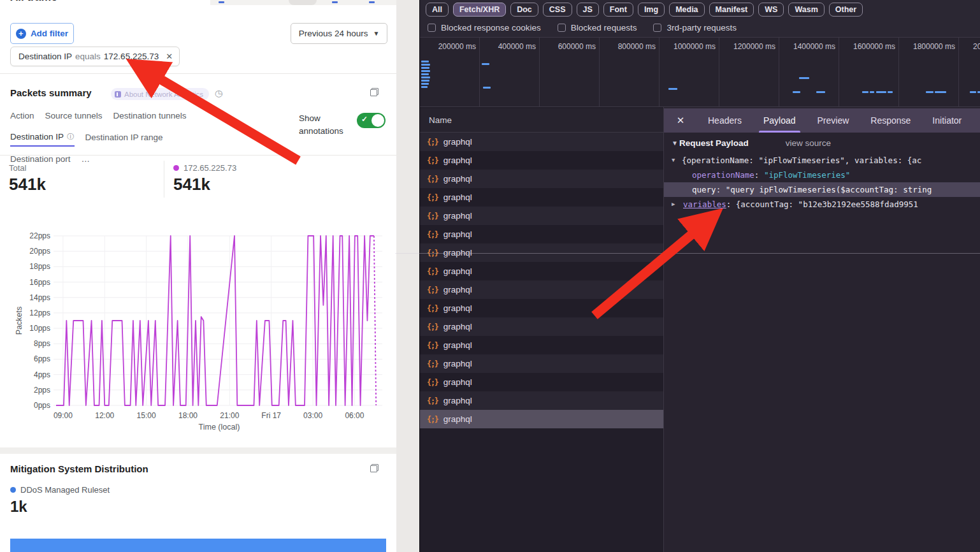 The width and height of the screenshot is (980, 552). What do you see at coordinates (822, 161) in the screenshot?
I see `payload-preview-line: ▼ {operationName: "ipFlowTimeseries", va…` at bounding box center [822, 161].